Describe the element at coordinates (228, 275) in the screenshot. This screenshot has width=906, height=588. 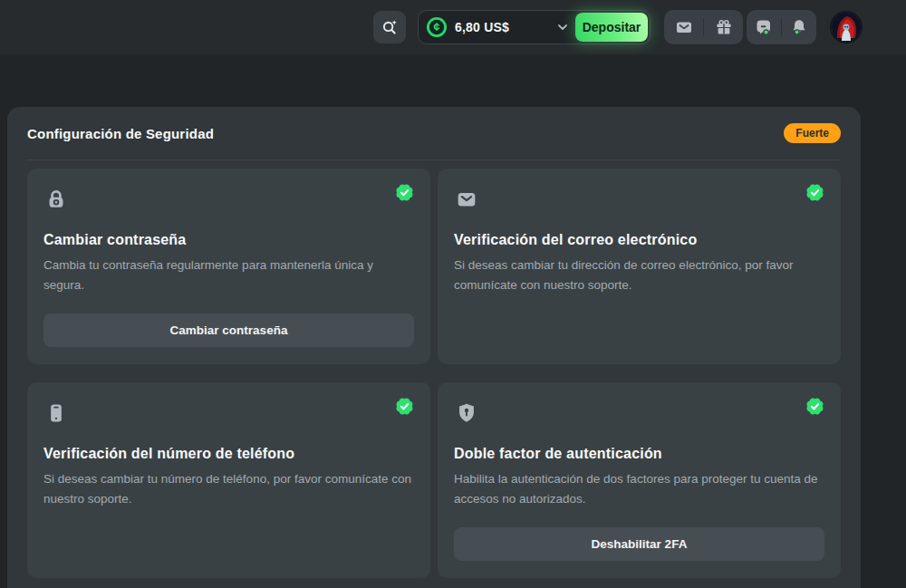
I see `card-description: Cambia tu contraseña regularmente para m…` at that location.